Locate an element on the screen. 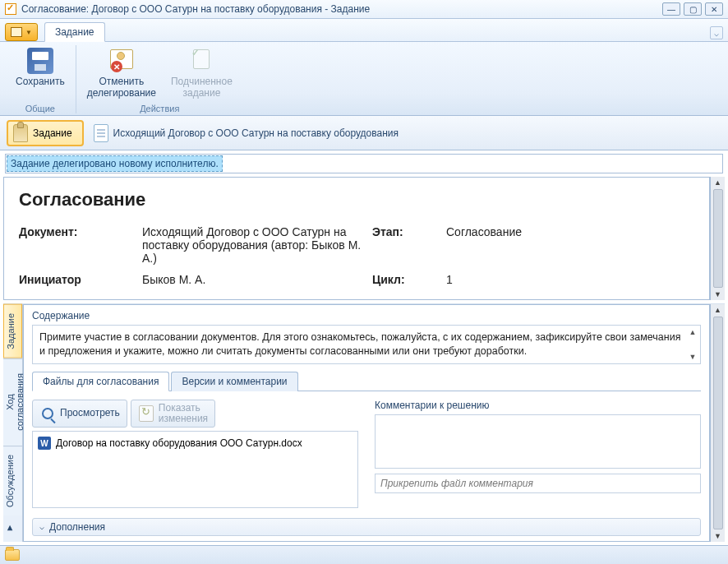  file-row: W Договор на поставку оборудования ООО С… is located at coordinates (196, 443).